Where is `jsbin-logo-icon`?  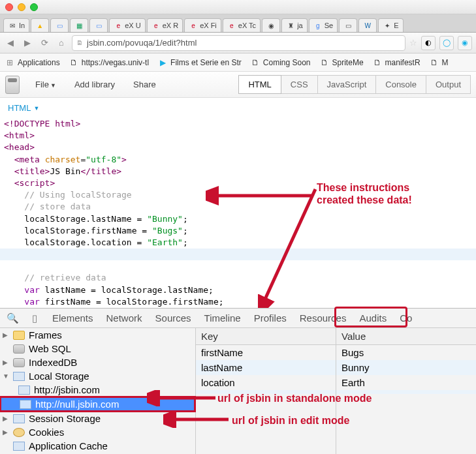
jsbin-logo-icon is located at coordinates (12, 85).